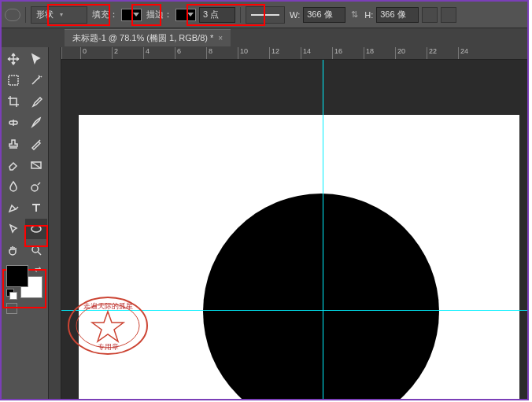 The width and height of the screenshot is (532, 402). What do you see at coordinates (442, 53) in the screenshot?
I see `ruler-tick: 22` at bounding box center [442, 53].